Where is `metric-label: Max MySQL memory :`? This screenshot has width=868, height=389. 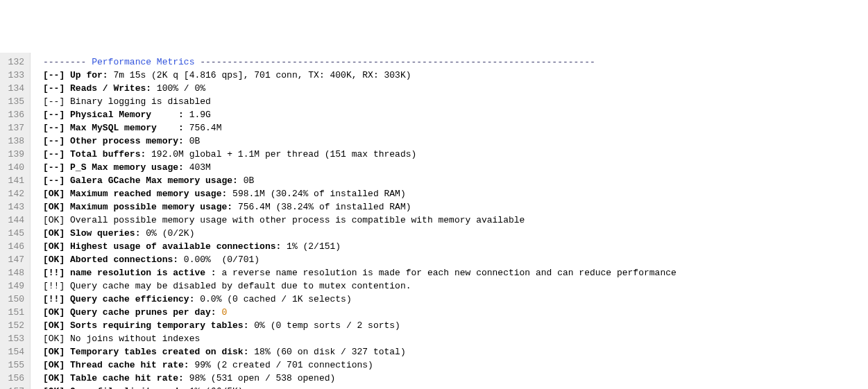
metric-label: Max MySQL memory : is located at coordinates (127, 128).